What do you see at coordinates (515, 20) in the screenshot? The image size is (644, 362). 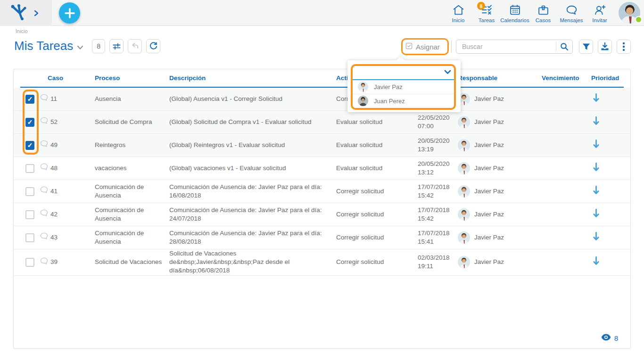 I see `nav-label: Calendarios` at bounding box center [515, 20].